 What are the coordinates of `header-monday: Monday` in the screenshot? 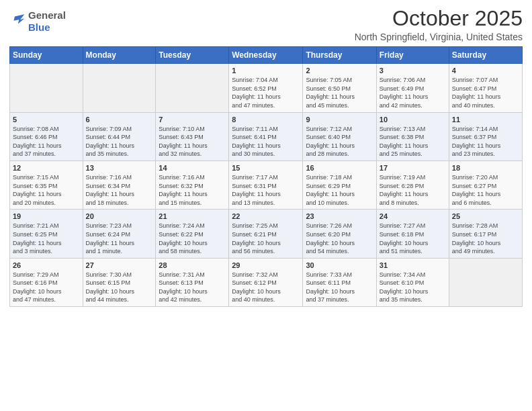 It's located at (120, 55).